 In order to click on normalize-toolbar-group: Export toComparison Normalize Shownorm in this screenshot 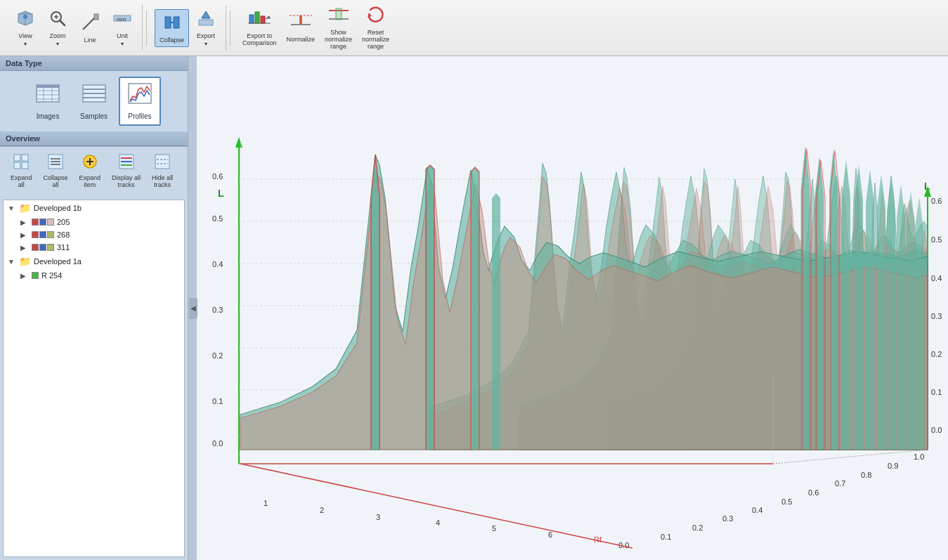, I will do `click(316, 28)`.